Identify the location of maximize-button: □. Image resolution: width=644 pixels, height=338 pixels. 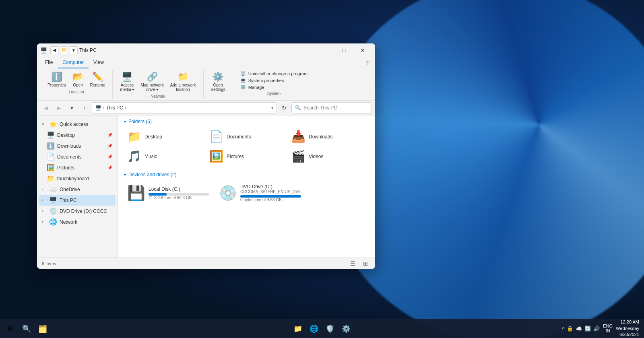
(344, 50).